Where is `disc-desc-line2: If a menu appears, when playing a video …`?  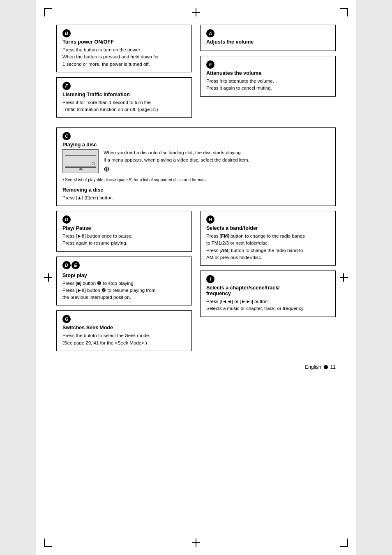
disc-desc-line2: If a menu appears, when playing a video … is located at coordinates (177, 160).